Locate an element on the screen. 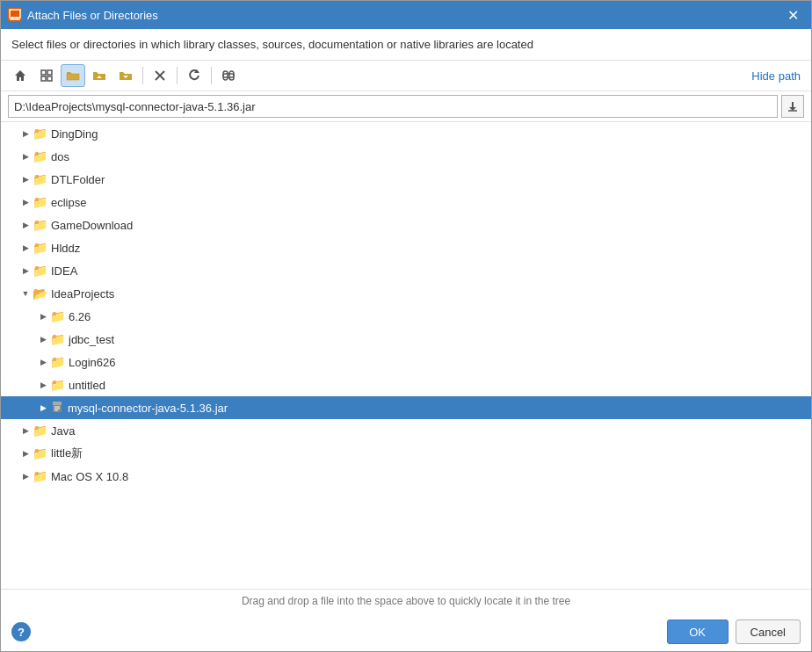 This screenshot has height=652, width=812. grid-icon is located at coordinates (47, 76).